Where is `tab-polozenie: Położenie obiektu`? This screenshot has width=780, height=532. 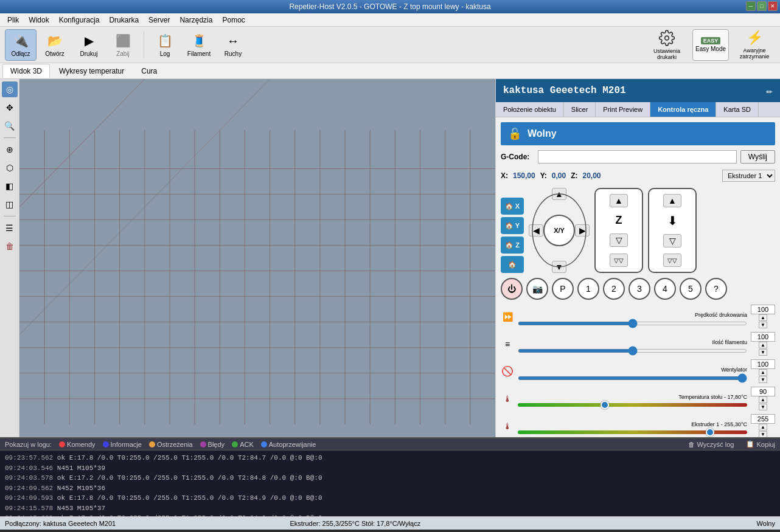 tab-polozenie: Położenie obiektu is located at coordinates (530, 109).